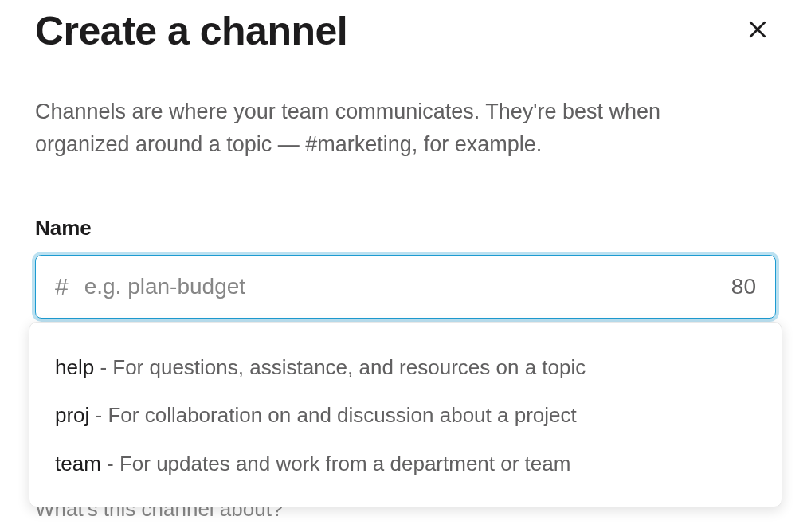 Image resolution: width=811 pixels, height=532 pixels. Describe the element at coordinates (406, 27) in the screenshot. I see `modal-header: Create a channel` at that location.